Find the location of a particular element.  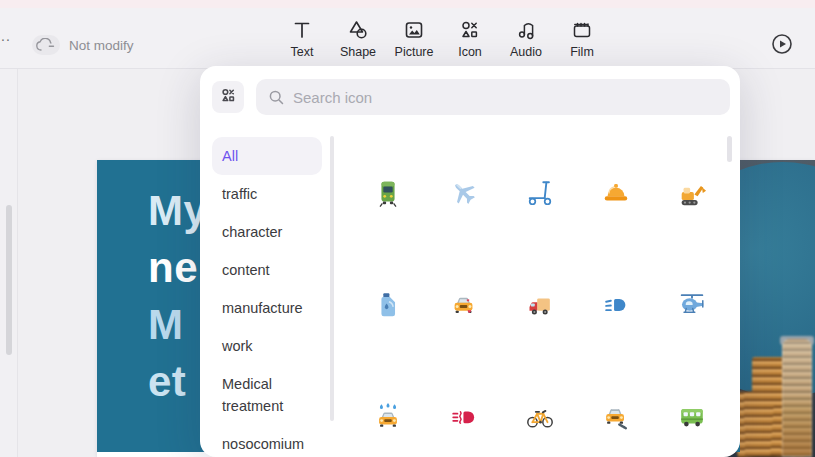

delivery-truck-icon is located at coordinates (540, 305).